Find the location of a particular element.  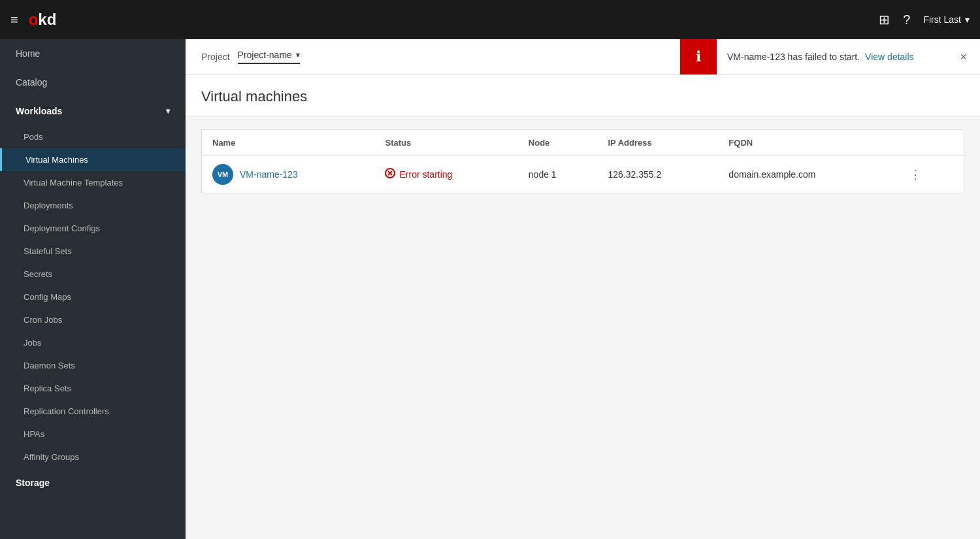

sidebar-item-home: Home is located at coordinates (93, 54).